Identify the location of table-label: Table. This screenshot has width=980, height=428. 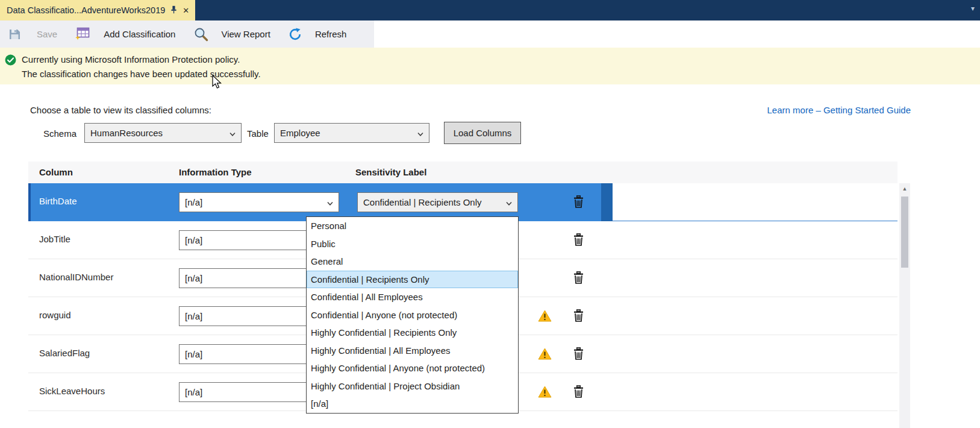
(258, 134).